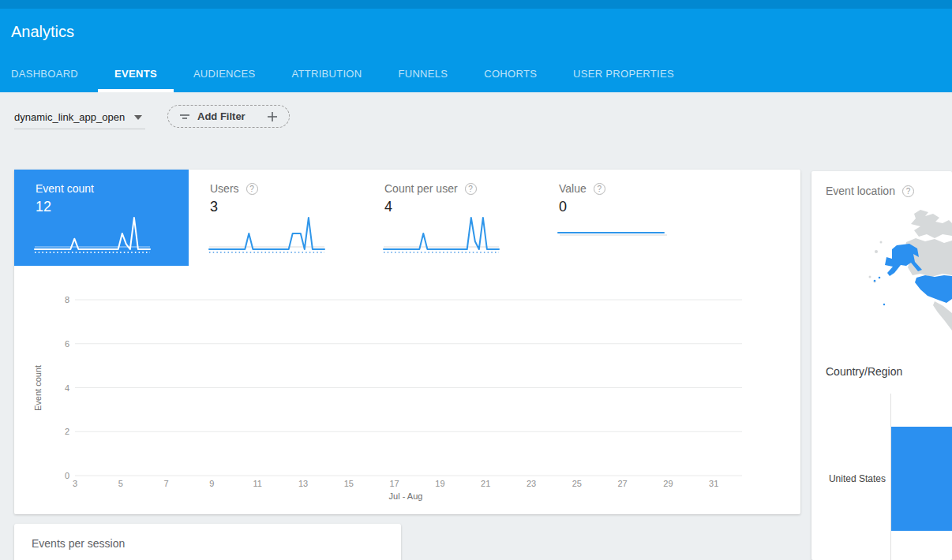 This screenshot has height=560, width=952. Describe the element at coordinates (229, 117) in the screenshot. I see `add-filter-button: Add Filter` at that location.